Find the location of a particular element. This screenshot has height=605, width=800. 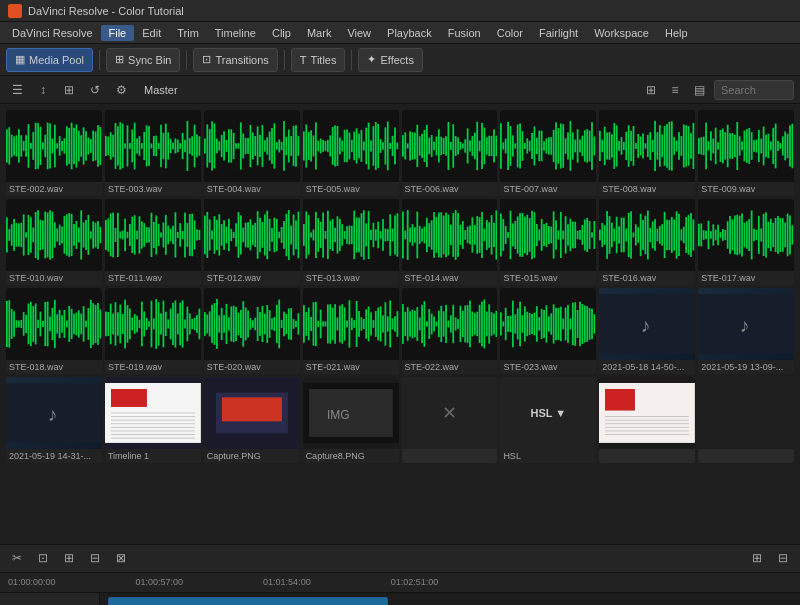

timeline-tool-3: ⊞ is located at coordinates (69, 558).